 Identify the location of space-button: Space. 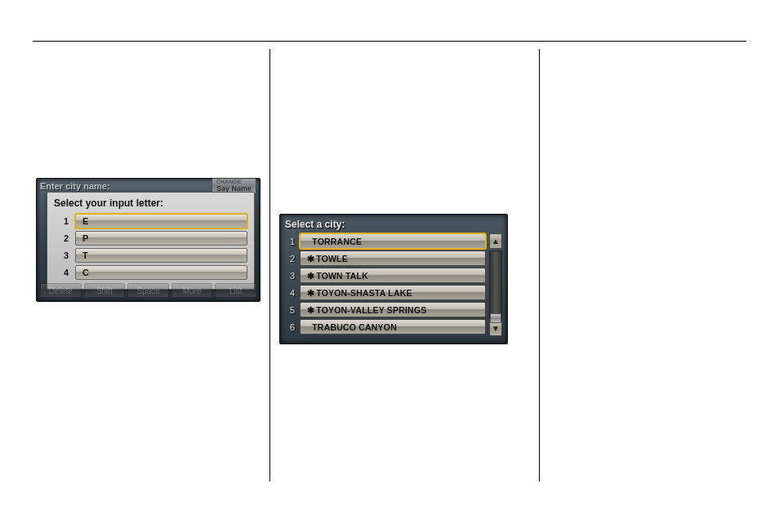
(149, 290).